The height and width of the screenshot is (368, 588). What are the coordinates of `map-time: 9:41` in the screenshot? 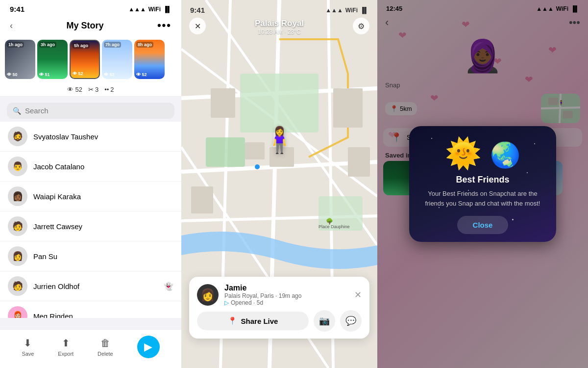 It's located at (197, 10).